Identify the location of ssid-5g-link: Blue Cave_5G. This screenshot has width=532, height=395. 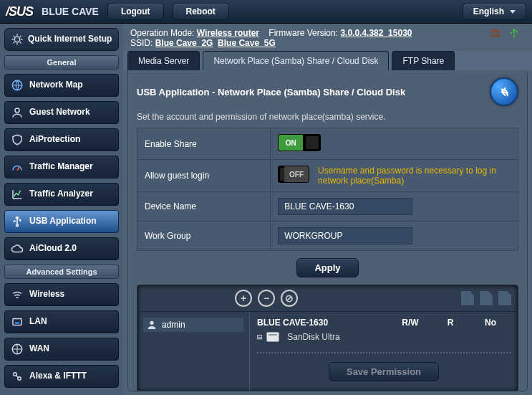
(246, 43).